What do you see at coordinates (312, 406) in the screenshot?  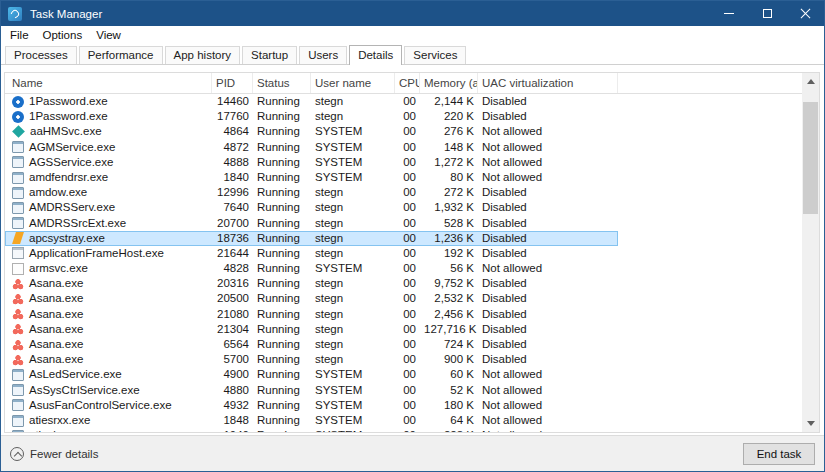 I see `table-row: AsusFanControlService.exe4932RunningSYST…` at bounding box center [312, 406].